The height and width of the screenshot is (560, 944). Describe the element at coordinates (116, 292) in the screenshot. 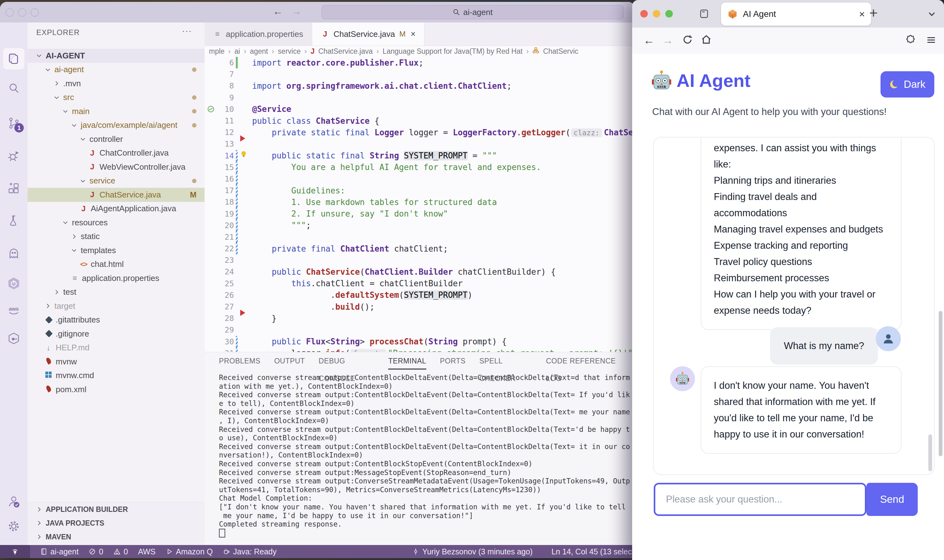

I see `tree-item-test: test` at that location.